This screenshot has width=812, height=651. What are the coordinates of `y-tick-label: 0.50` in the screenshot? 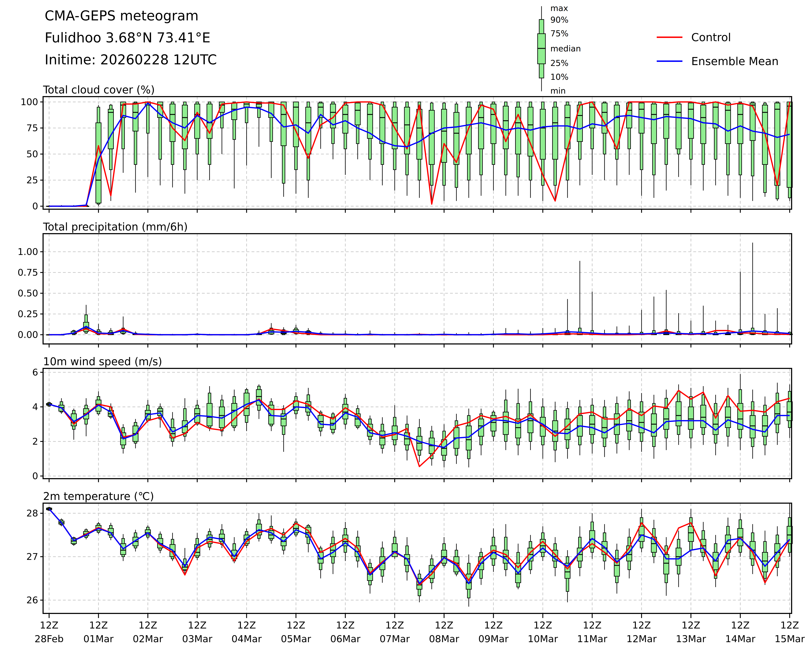 It's located at (28, 293).